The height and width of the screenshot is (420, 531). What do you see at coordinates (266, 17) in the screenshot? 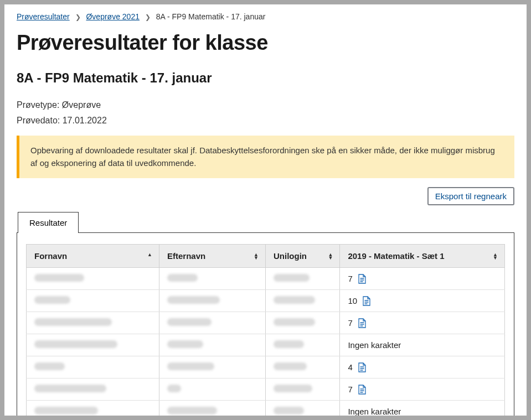
I see `breadcrumb: Prøveresultater ❯ Øveprøve 2021 ❯ 8A - F…` at bounding box center [266, 17].